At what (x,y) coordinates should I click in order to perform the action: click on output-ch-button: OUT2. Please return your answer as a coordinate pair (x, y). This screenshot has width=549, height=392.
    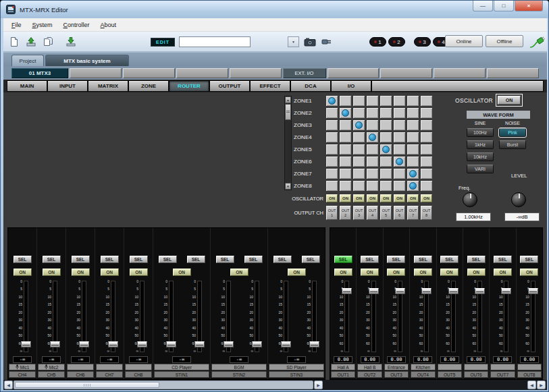
    Looking at the image, I should click on (346, 213).